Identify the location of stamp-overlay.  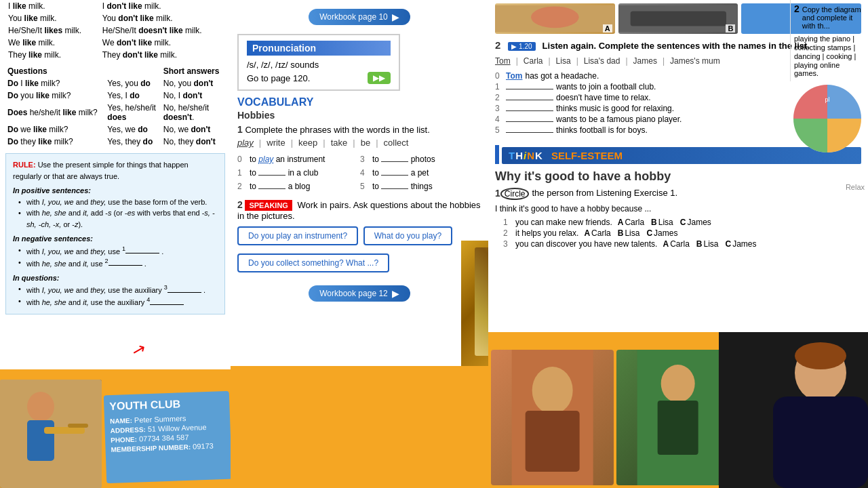
(481, 302).